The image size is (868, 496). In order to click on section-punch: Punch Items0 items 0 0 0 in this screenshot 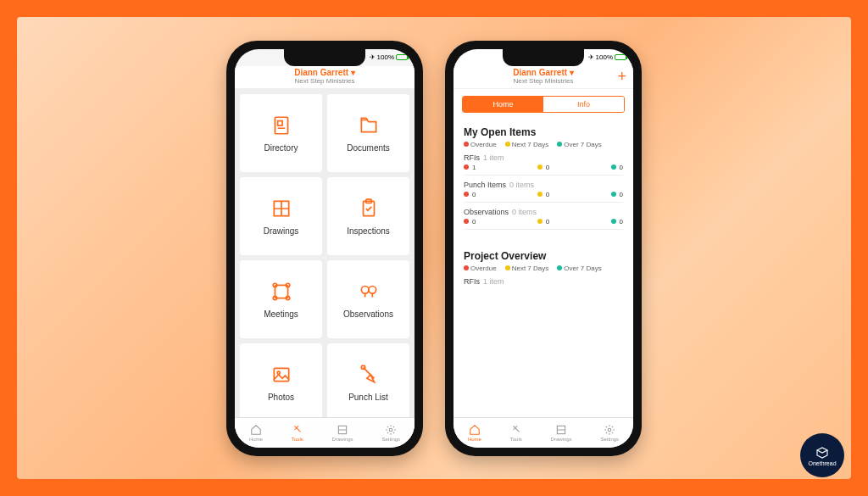, I will do `click(543, 192)`.